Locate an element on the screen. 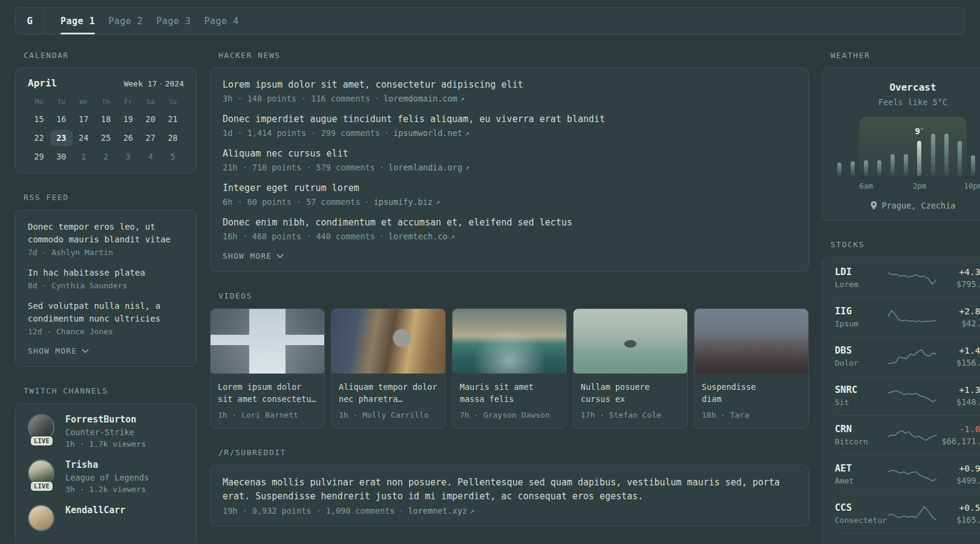 The image size is (980, 544). channel-category: League of Legends is located at coordinates (107, 478).